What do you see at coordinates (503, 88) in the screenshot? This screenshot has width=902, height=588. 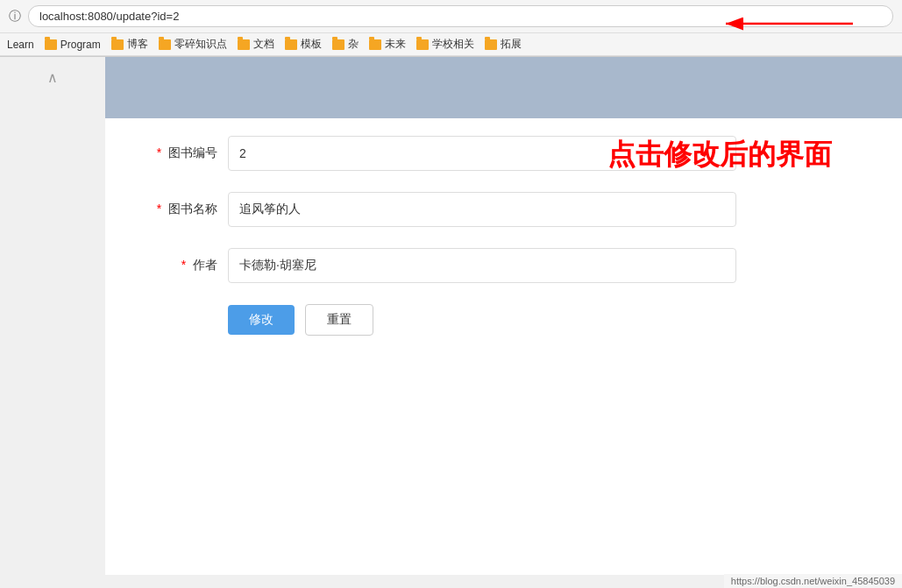 I see `header-banner` at bounding box center [503, 88].